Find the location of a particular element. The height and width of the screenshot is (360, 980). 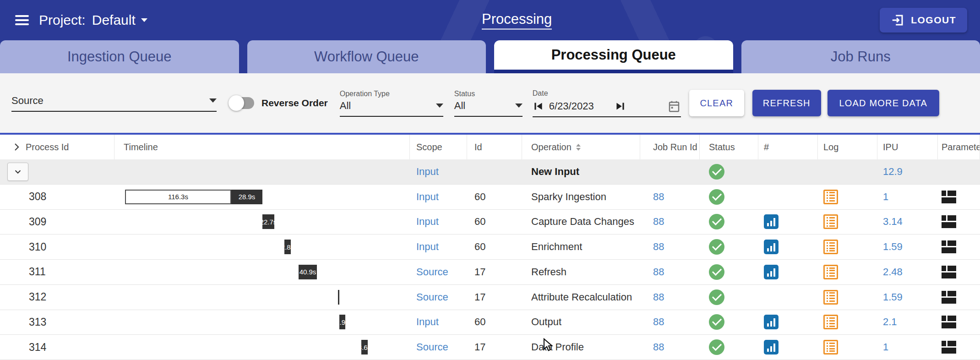

column-header-hash: # is located at coordinates (788, 147).